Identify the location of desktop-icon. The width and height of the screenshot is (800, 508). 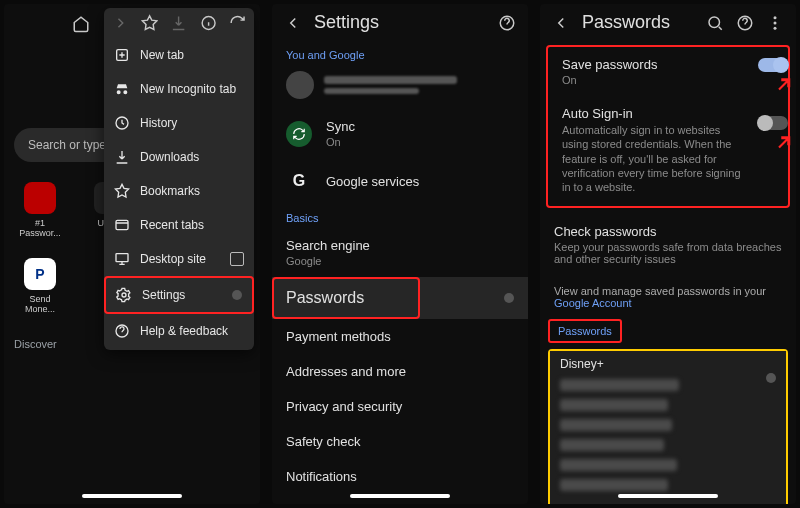
(122, 259).